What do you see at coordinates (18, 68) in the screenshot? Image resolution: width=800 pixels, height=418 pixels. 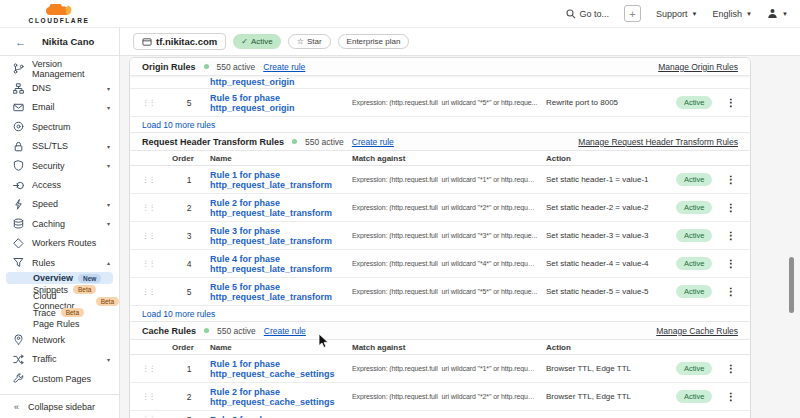 I see `branch-icon` at bounding box center [18, 68].